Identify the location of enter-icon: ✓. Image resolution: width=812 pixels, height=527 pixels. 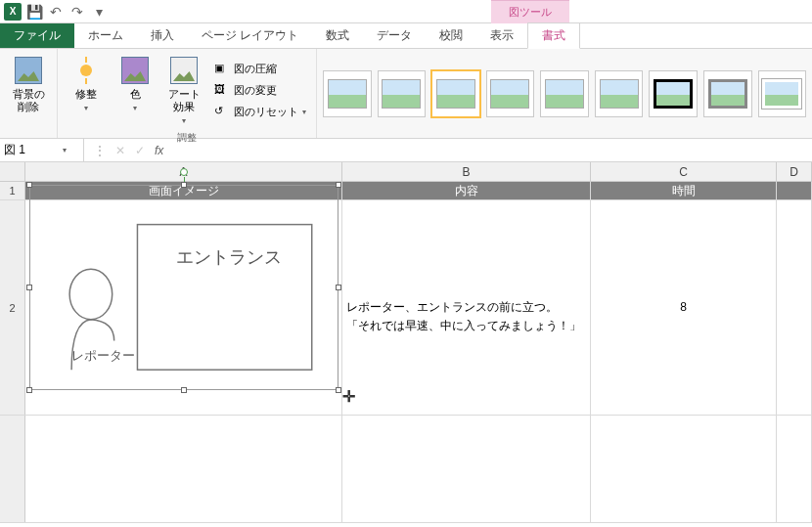
(140, 151).